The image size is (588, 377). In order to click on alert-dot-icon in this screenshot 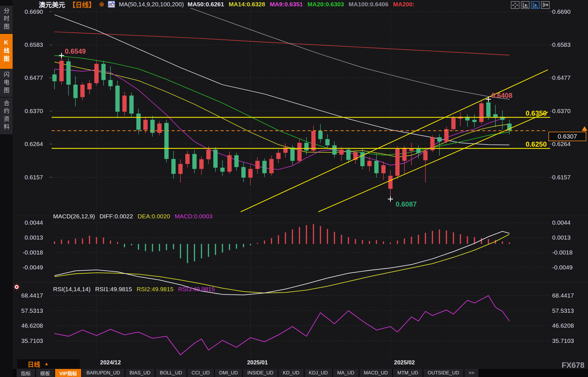, I will do `click(17, 287)`.